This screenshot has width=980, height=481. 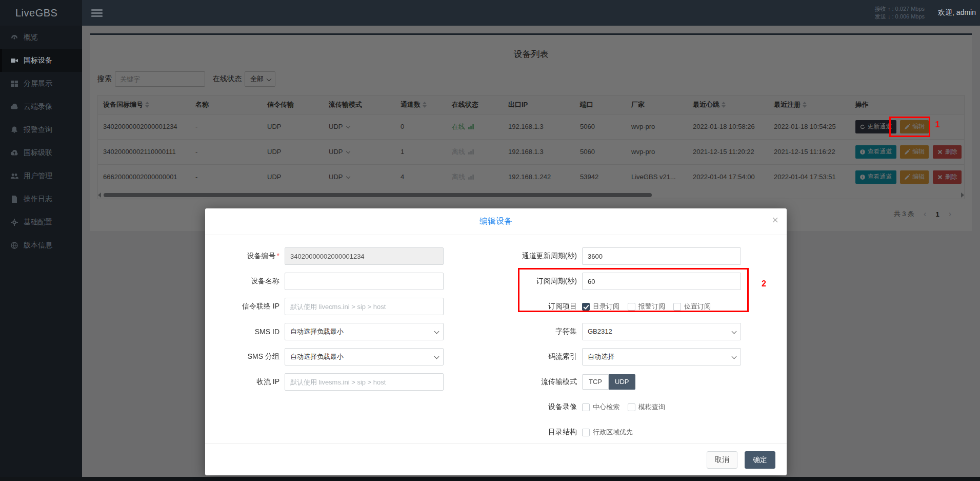 What do you see at coordinates (41, 13) in the screenshot?
I see `app-logo: LiveGBS` at bounding box center [41, 13].